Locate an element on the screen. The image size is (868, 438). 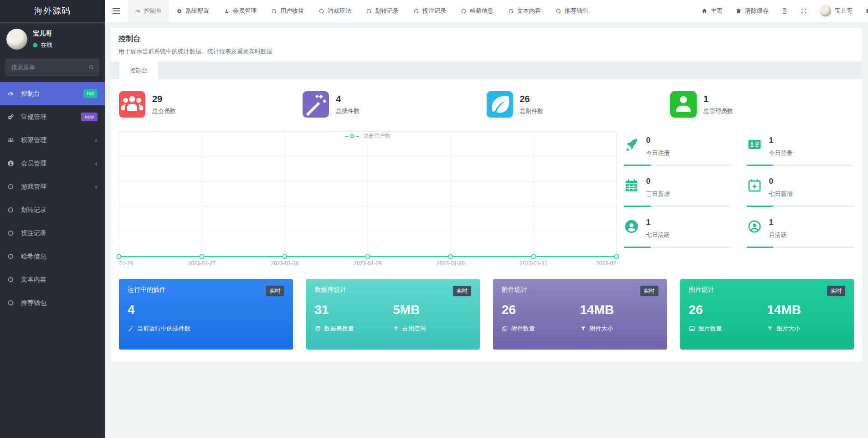
page-subtitle: 用于展示当前系统中的统计数据、统计报表及重要实时数据 is located at coordinates (487, 52).